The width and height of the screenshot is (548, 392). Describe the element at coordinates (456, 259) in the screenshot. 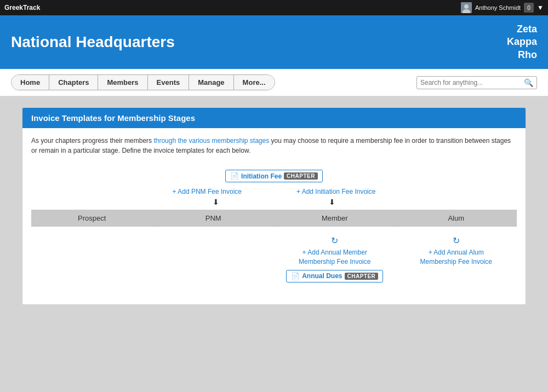

I see `alum-content: ↻ + Add Annual AlumMembership Fee Invoic…` at that location.